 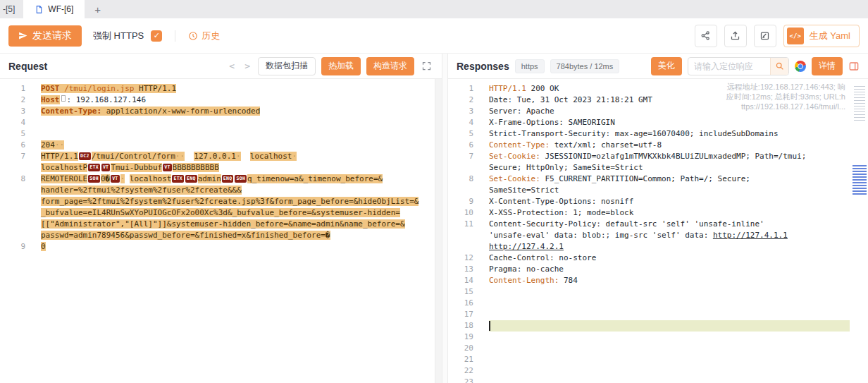 What do you see at coordinates (156, 36) in the screenshot?
I see `force-https-checkbox: ✓` at bounding box center [156, 36].